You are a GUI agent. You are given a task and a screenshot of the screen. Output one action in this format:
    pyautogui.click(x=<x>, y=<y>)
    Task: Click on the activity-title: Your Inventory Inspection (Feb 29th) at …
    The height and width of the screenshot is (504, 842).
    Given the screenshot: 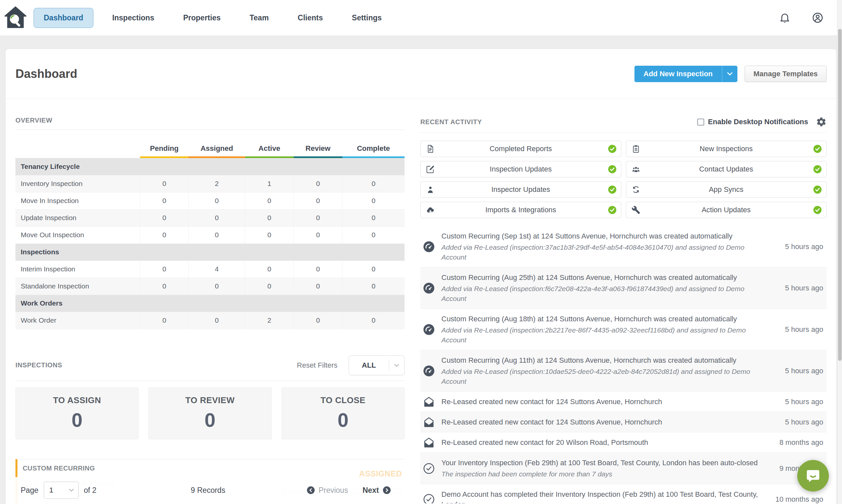 What is the action you would take?
    pyautogui.click(x=605, y=463)
    